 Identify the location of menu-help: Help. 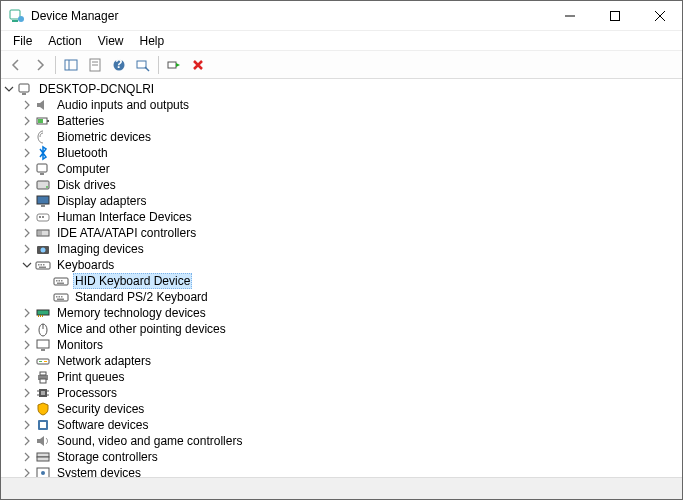
(152, 41).